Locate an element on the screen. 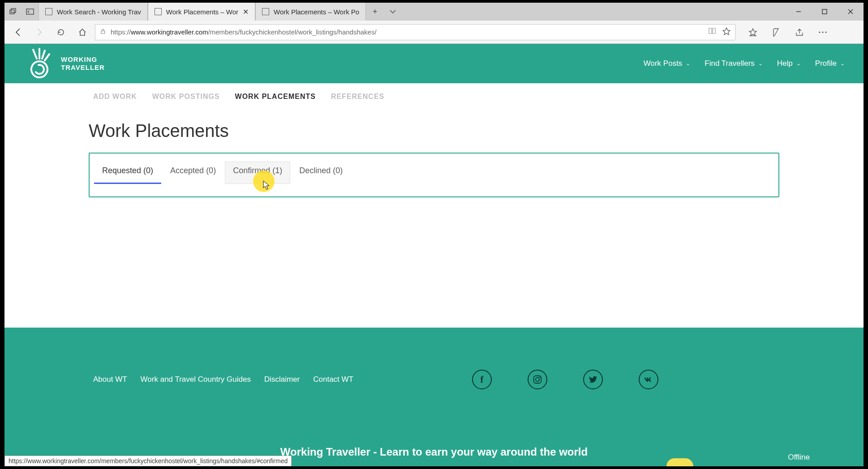 This screenshot has width=868, height=469. close-window-button is located at coordinates (851, 12).